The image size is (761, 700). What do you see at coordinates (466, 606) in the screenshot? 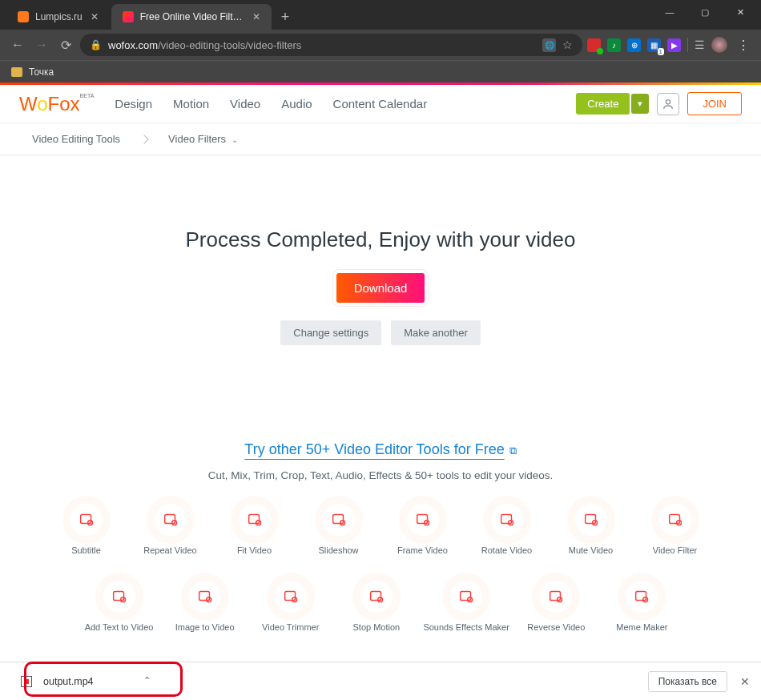
I see `tool-item: Sounds Effects Maker` at bounding box center [466, 606].